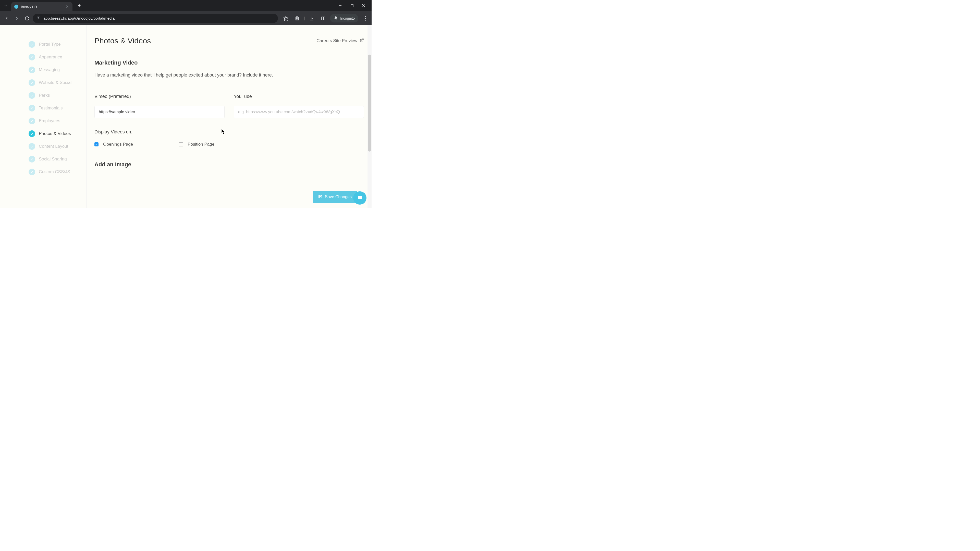 The height and width of the screenshot is (551, 980). I want to click on extensions-icon, so click(297, 18).